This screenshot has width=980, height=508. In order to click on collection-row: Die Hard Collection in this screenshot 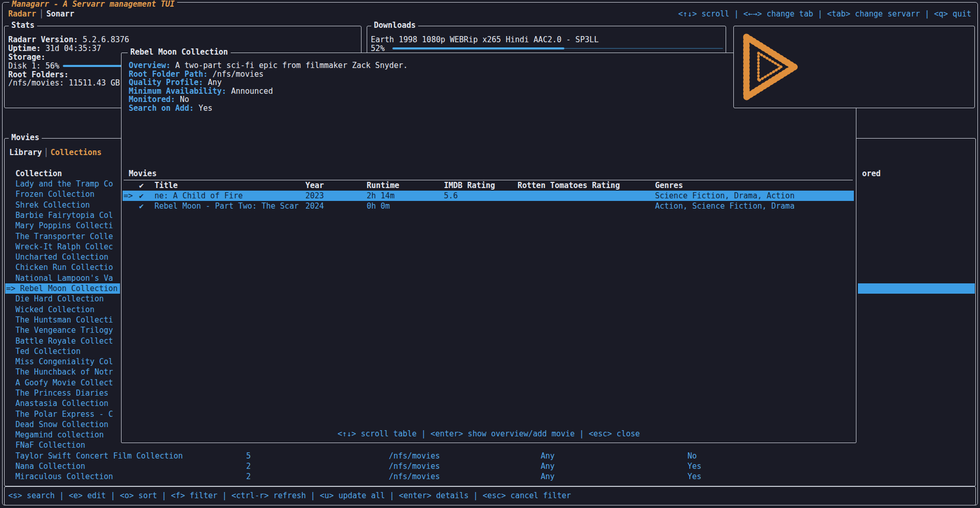, I will do `click(60, 299)`.